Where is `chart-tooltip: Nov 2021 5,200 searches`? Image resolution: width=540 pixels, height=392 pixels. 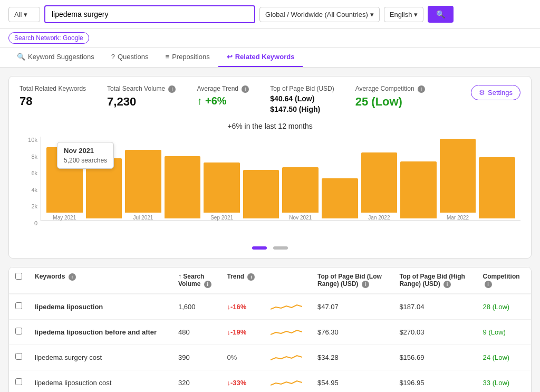
chart-tooltip: Nov 2021 5,200 searches is located at coordinates (85, 155).